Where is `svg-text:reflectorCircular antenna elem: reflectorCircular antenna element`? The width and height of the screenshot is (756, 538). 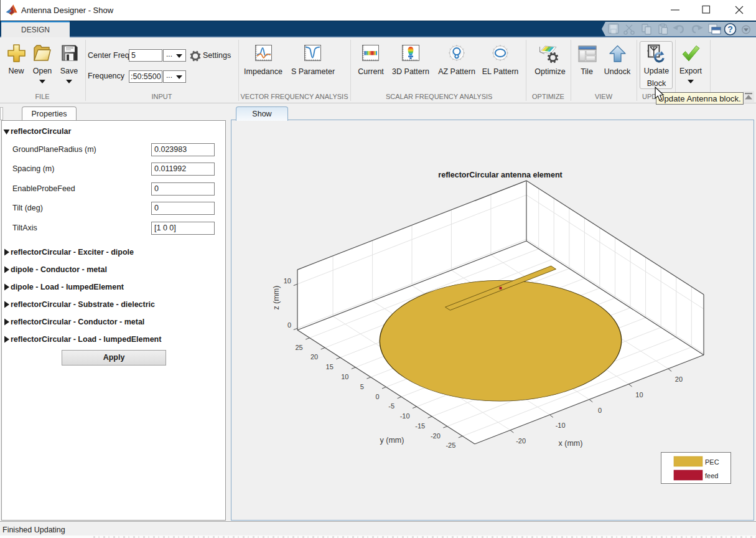
svg-text:reflectorCircular antenna elem: reflectorCircular antenna element is located at coordinates (500, 175).